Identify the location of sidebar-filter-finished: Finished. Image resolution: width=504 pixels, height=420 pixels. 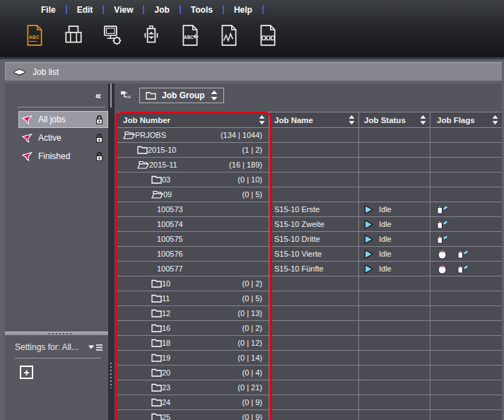
(64, 156).